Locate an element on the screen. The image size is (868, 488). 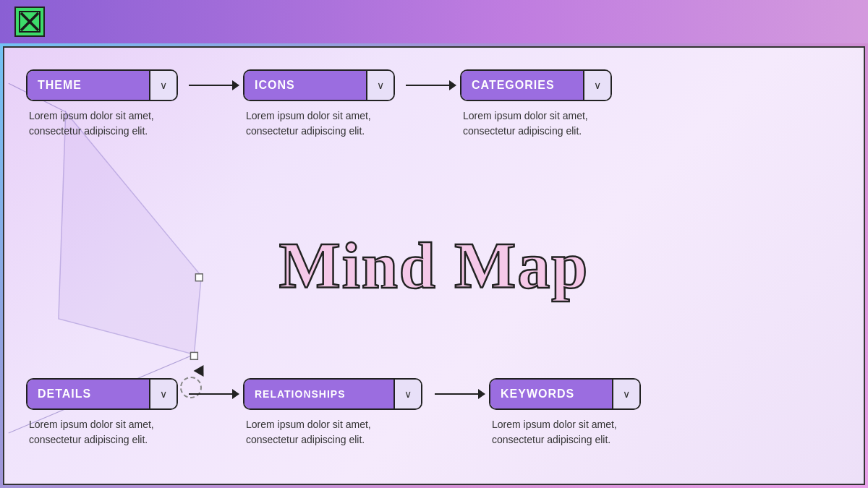
icons-label: ICONS is located at coordinates (305, 85).